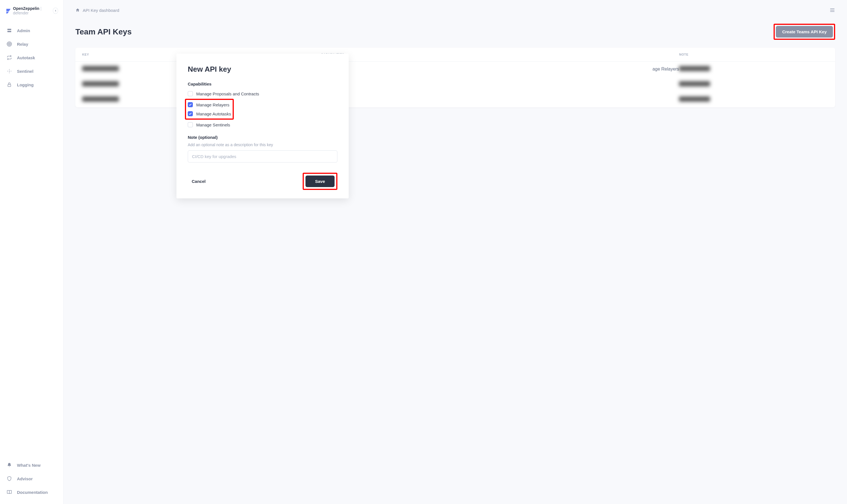 The height and width of the screenshot is (504, 847). I want to click on modal-actions: Cancel Save, so click(263, 181).